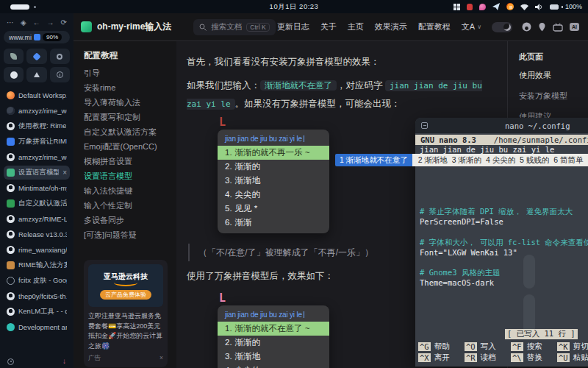 The width and height of the screenshot is (588, 368). Describe the element at coordinates (126, 191) in the screenshot. I see `sidebar-link: 输入法快捷键` at that location.